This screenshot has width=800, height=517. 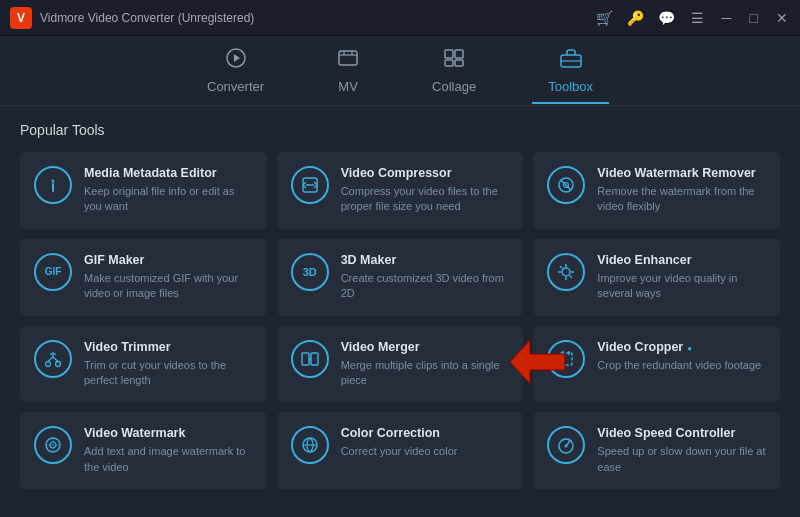 What do you see at coordinates (640, 347) in the screenshot?
I see `tool-name: Video Cropper` at bounding box center [640, 347].